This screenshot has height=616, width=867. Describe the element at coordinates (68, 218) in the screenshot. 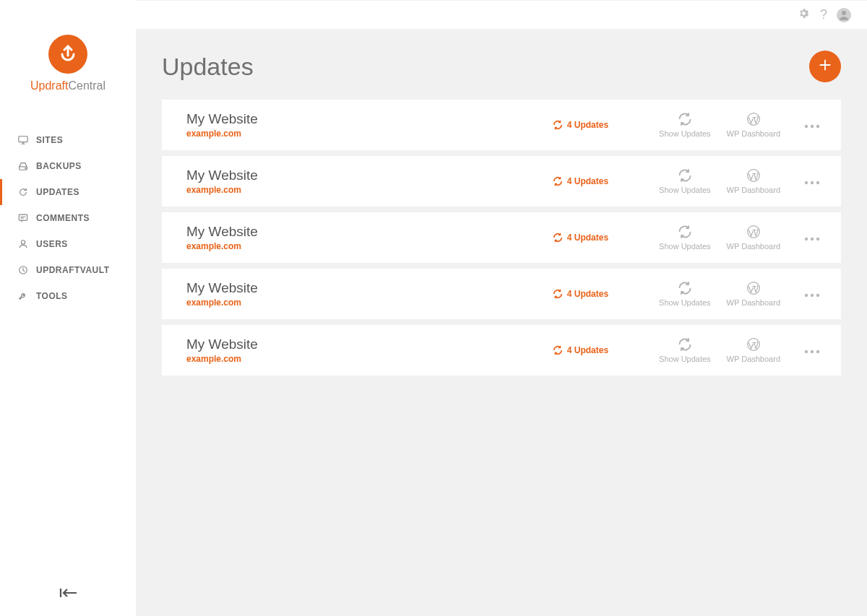

I see `sidebar-item-comments: COMMENTS` at that location.